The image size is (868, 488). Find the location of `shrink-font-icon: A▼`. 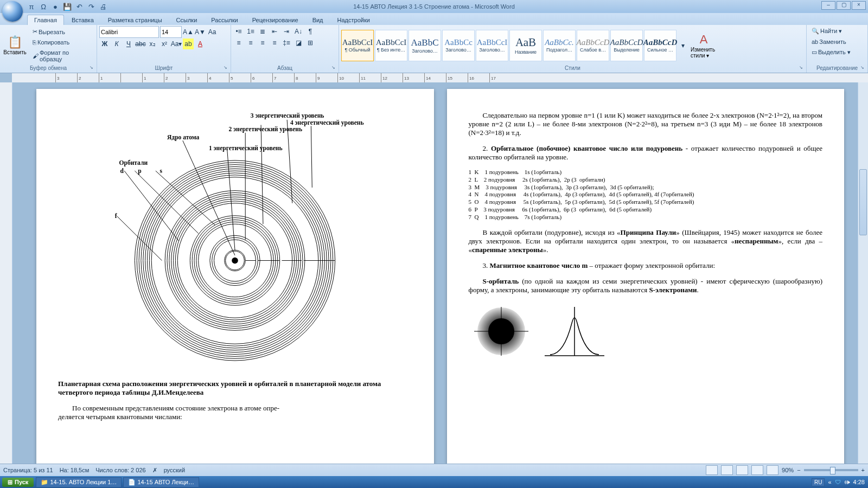

shrink-font-icon: A▼ is located at coordinates (200, 32).